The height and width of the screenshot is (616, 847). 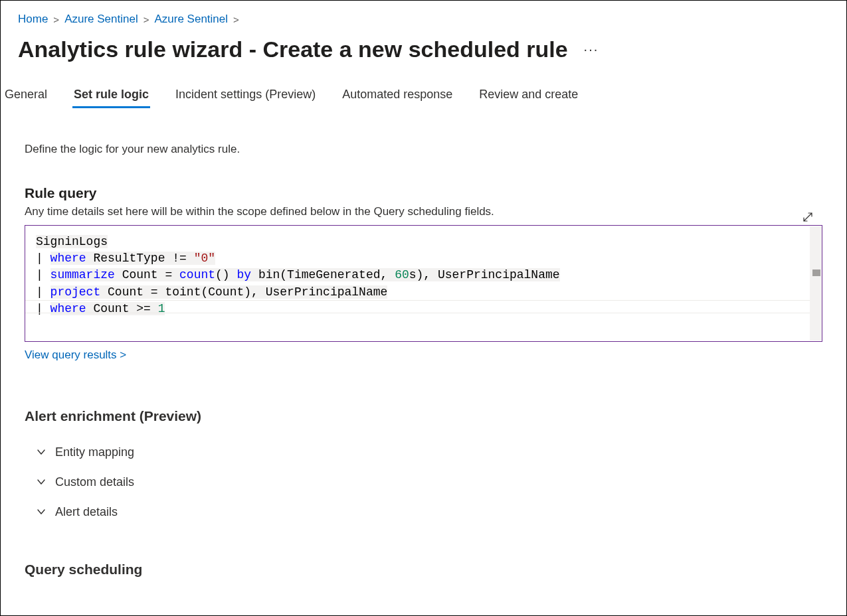 What do you see at coordinates (424, 482) in the screenshot?
I see `accordion-custom-details: Custom details` at bounding box center [424, 482].